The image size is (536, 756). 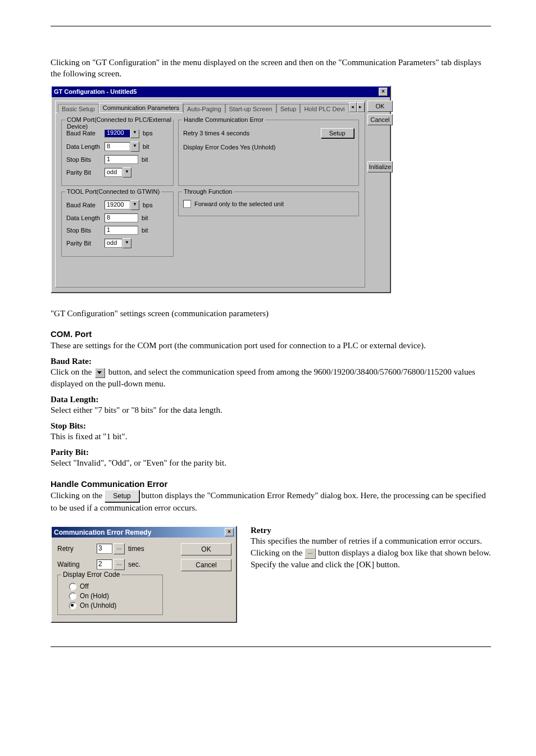 I want to click on baud-label: Baud Rate, so click(x=85, y=133).